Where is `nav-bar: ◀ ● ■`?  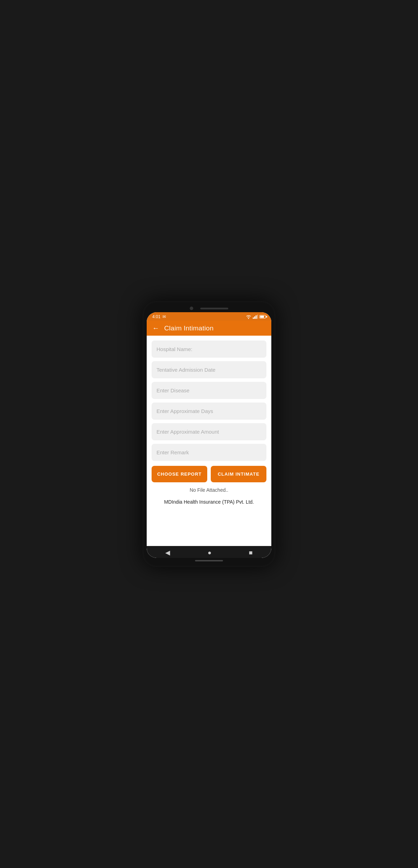 nav-bar: ◀ ● ■ is located at coordinates (209, 552).